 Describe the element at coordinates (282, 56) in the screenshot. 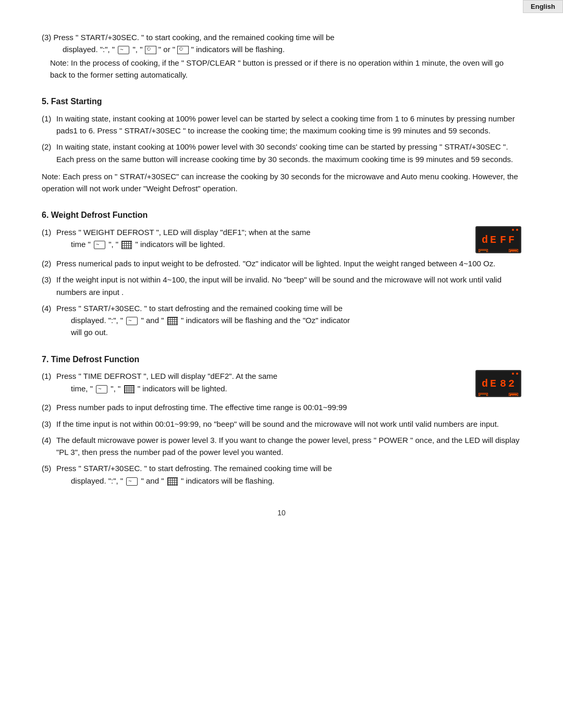

I see `intro-block: (3) Press " START/+30SEC. " to start coo…` at that location.